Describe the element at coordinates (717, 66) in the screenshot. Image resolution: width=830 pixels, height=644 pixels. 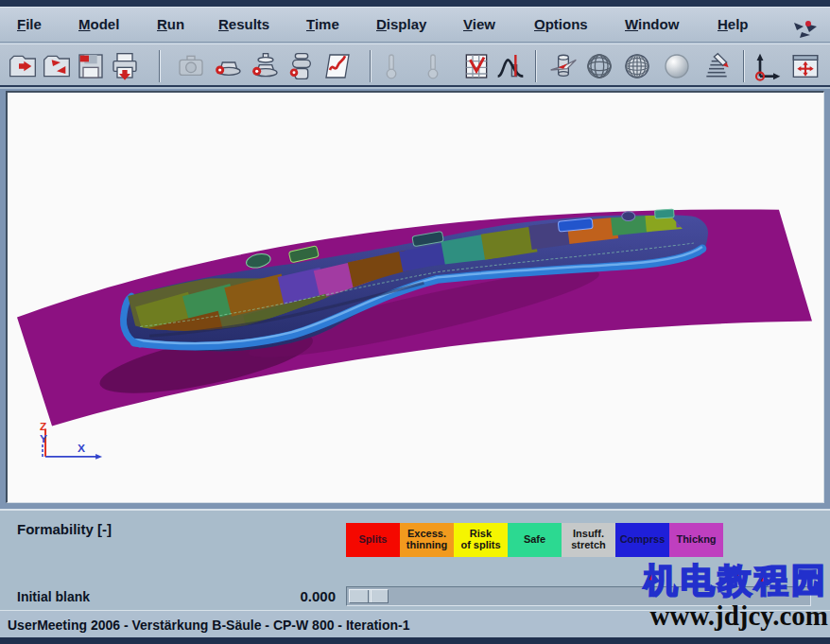
I see `hatching-icon` at that location.